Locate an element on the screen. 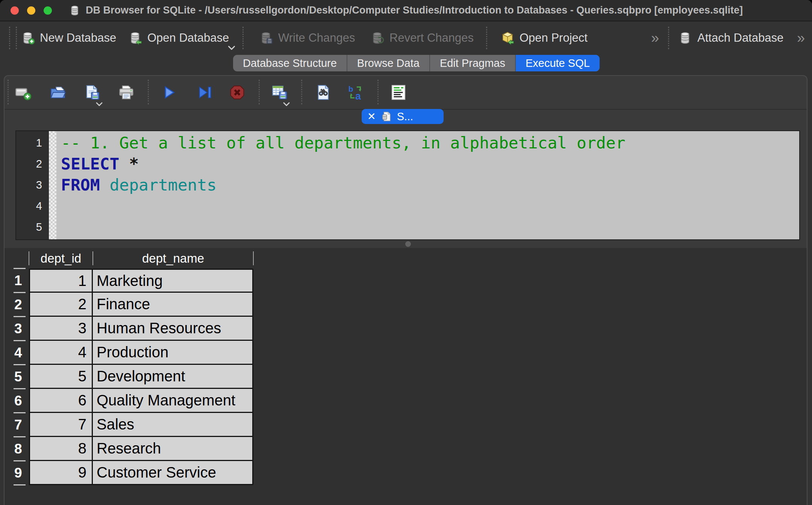 Image resolution: width=812 pixels, height=505 pixels. print-button is located at coordinates (126, 92).